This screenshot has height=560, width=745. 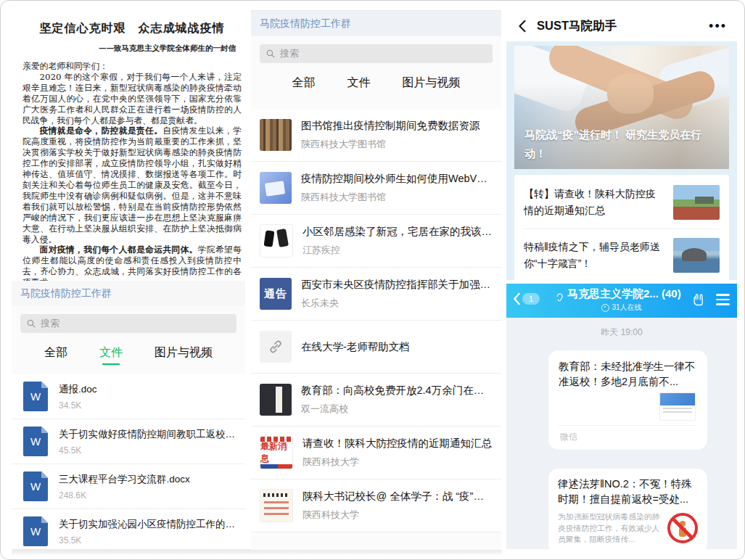 I want to click on dark-photo-thumbnail, so click(x=276, y=400).